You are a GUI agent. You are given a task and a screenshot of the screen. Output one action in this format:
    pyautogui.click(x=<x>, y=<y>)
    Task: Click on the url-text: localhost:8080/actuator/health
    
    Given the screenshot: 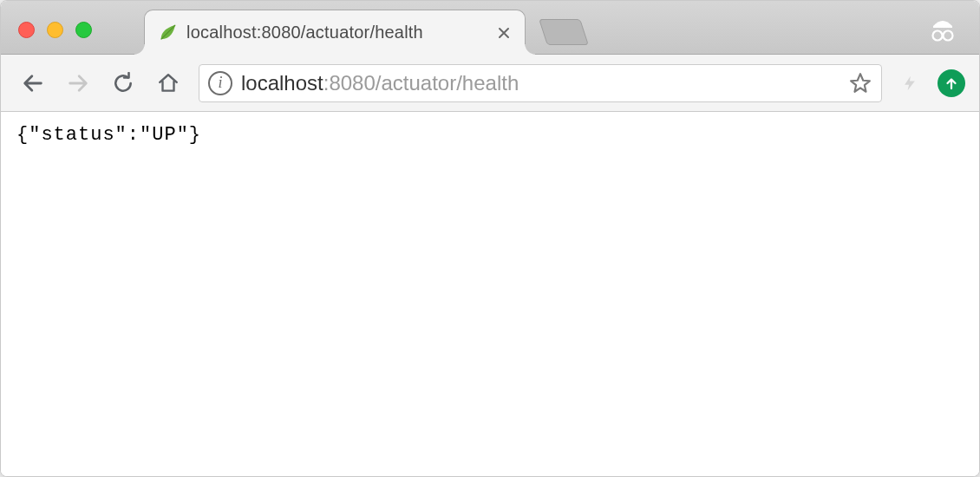 What is the action you would take?
    pyautogui.click(x=540, y=83)
    